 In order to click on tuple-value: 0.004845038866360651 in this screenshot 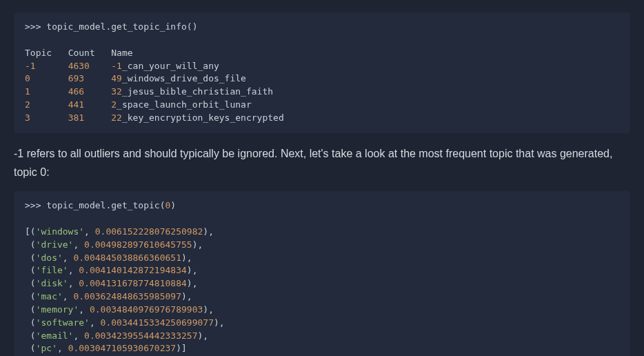, I will do `click(127, 258)`.